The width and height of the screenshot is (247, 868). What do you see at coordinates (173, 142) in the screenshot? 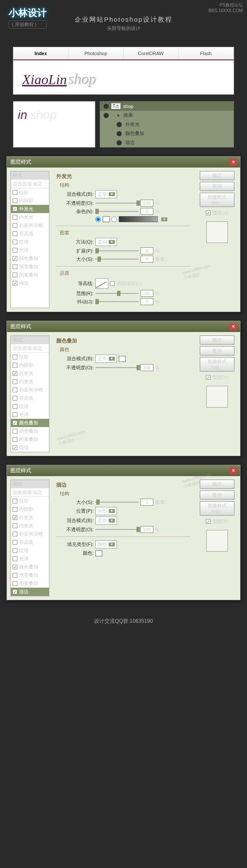
I see `layer-effect-item: 描边` at bounding box center [173, 142].